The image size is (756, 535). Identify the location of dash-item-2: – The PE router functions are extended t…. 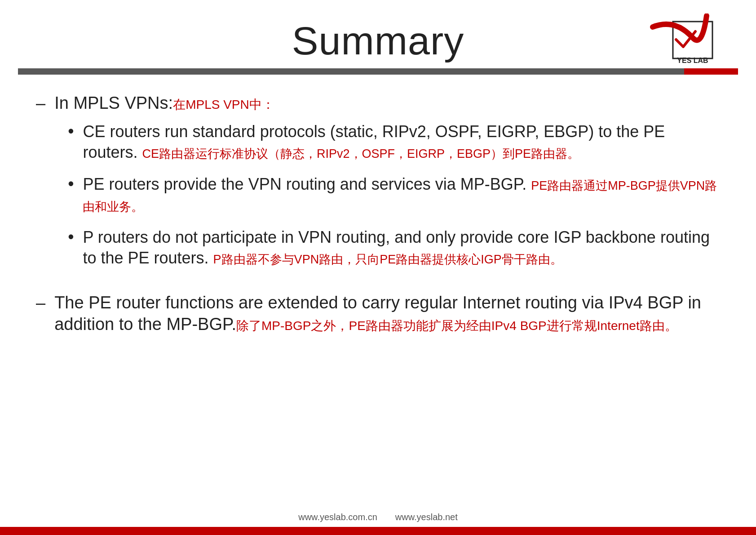
(378, 314).